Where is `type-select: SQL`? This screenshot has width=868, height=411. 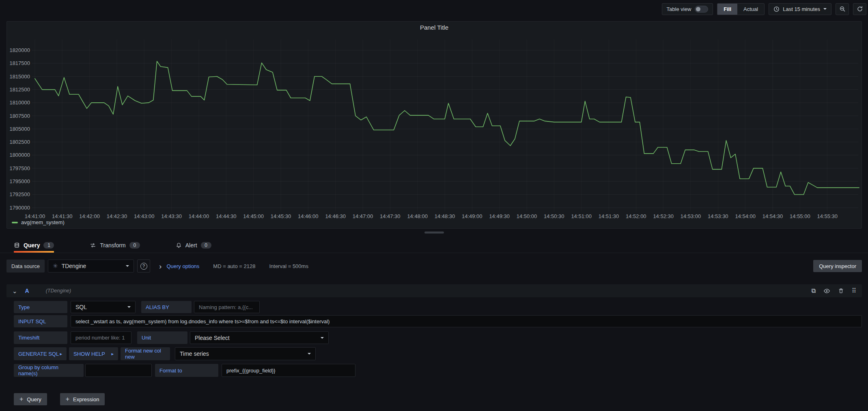
type-select: SQL is located at coordinates (103, 307).